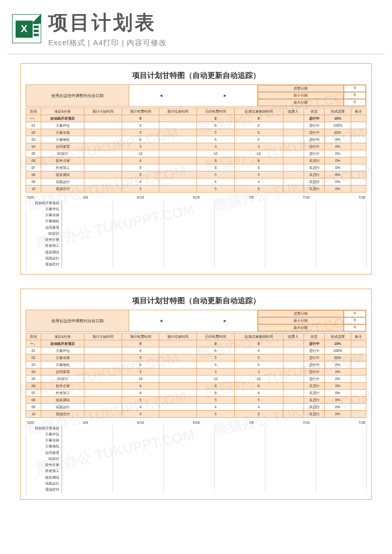  What do you see at coordinates (258, 344) in the screenshot?
I see `section-cell: 0` at bounding box center [258, 344].